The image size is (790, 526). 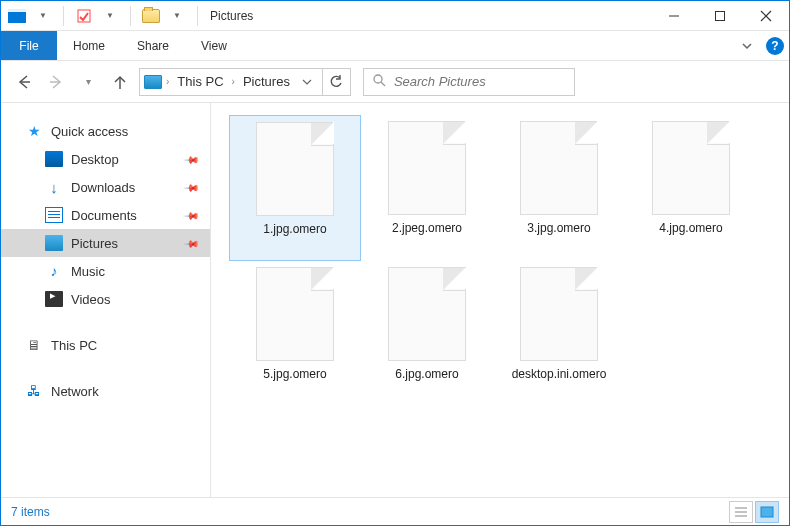 I want to click on breadcrumb-part-pictures: Pictures, so click(x=266, y=82).